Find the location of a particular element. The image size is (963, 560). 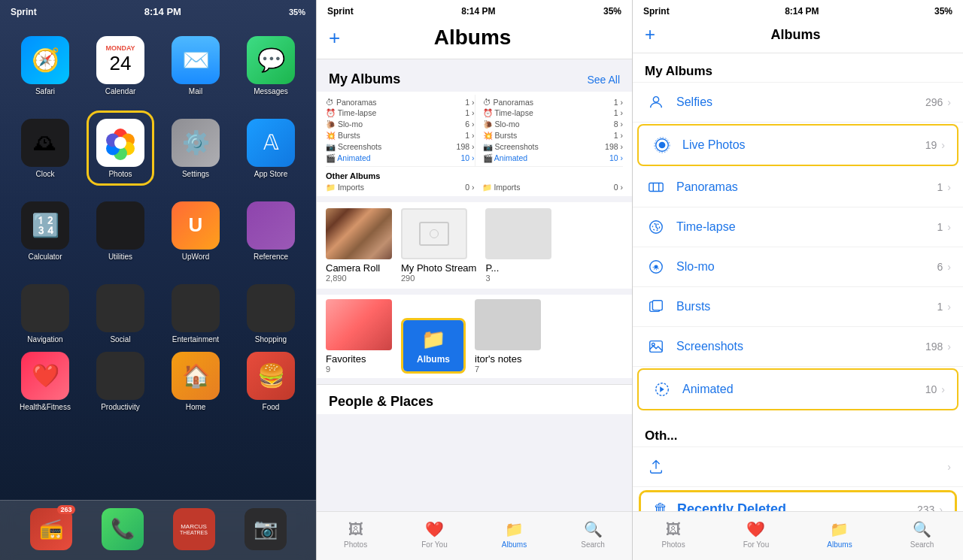

app-mail: ✉️ Mail is located at coordinates (196, 65).